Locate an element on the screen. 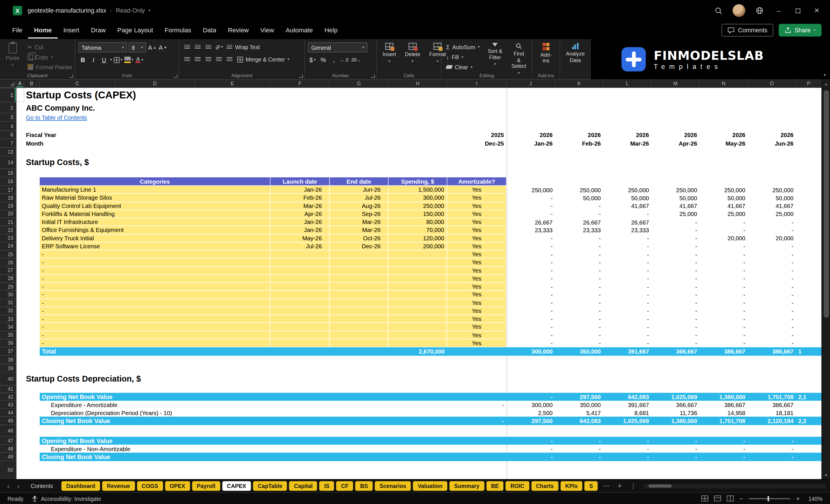 The height and width of the screenshot is (504, 830). row-header-15: 15 is located at coordinates (8, 173).